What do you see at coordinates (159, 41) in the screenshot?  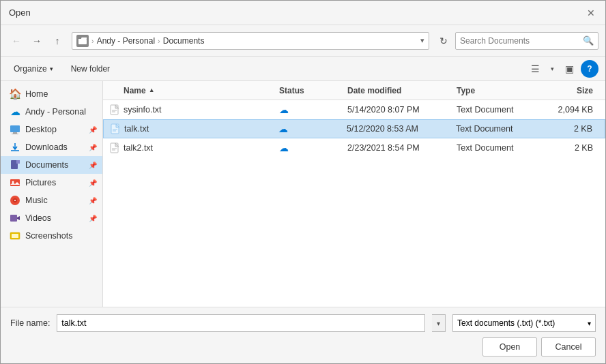 I see `breadcrumb-sep2: ›` at bounding box center [159, 41].